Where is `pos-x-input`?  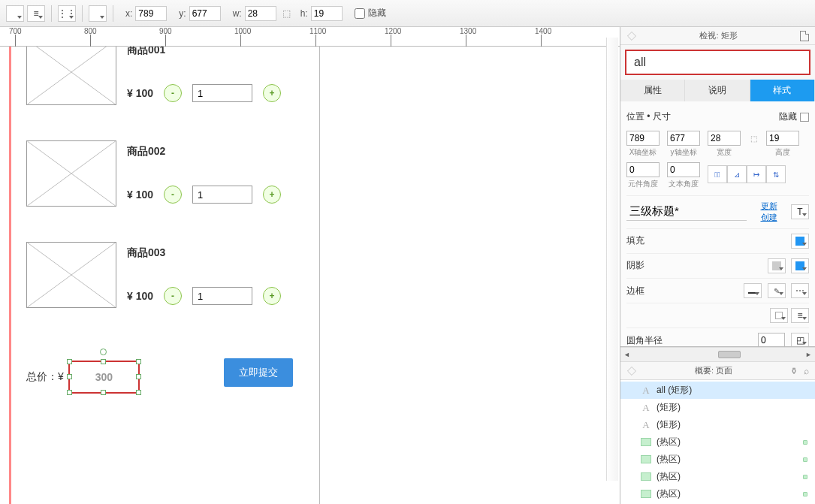 pos-x-input is located at coordinates (643, 138).